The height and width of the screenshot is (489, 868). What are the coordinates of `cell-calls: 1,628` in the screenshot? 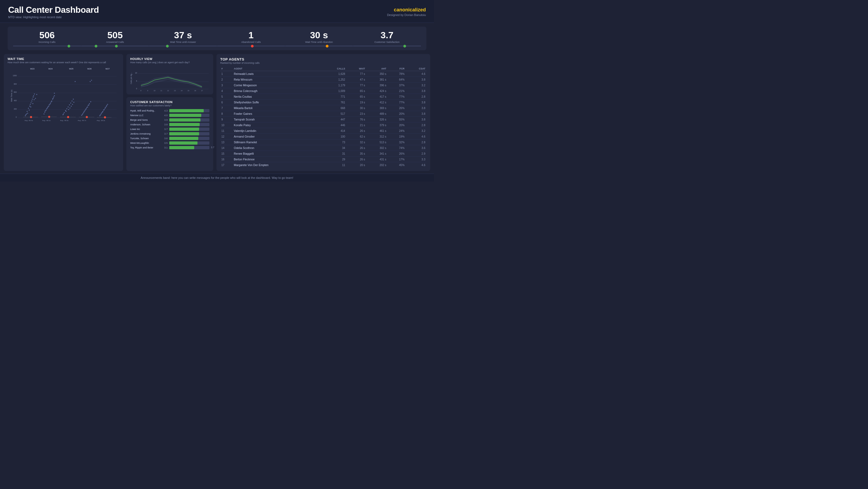 It's located at (334, 74).